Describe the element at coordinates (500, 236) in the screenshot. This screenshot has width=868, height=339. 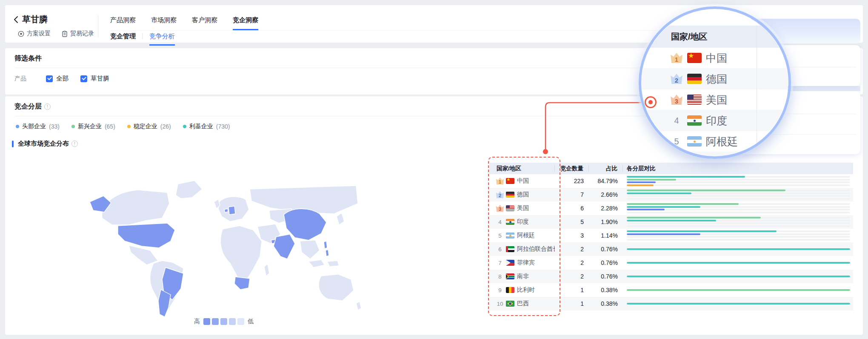
I see `rank-number: 5` at that location.